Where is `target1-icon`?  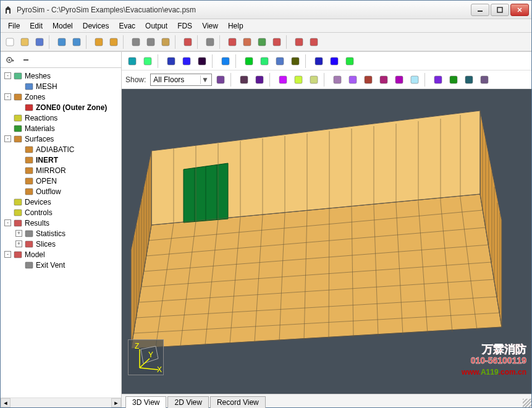 target1-icon is located at coordinates (319, 61).